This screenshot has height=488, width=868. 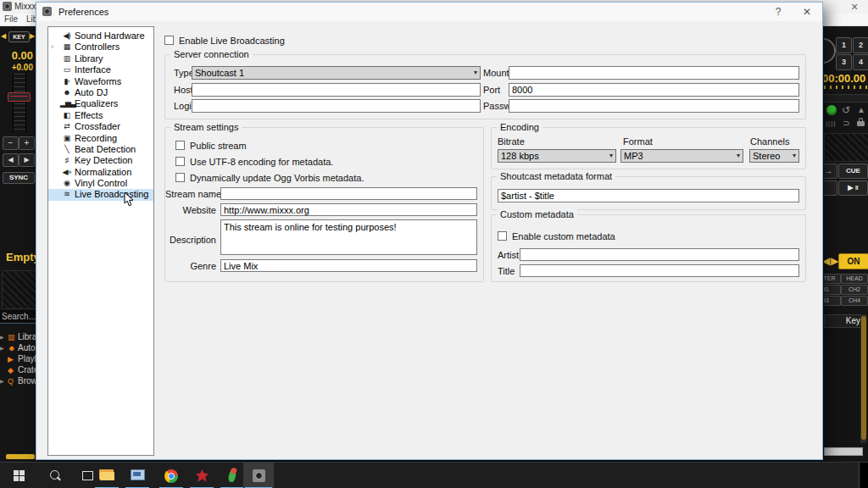 I want to click on sidebar-item-crossfader: ⇄Crossfader, so click(x=101, y=127).